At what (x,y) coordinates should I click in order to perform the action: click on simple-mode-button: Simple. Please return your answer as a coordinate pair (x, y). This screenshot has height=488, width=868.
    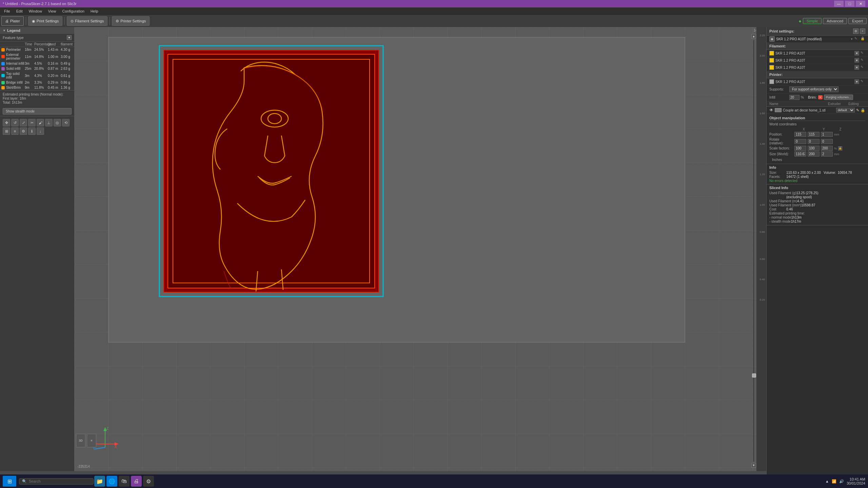
    Looking at the image, I should click on (812, 21).